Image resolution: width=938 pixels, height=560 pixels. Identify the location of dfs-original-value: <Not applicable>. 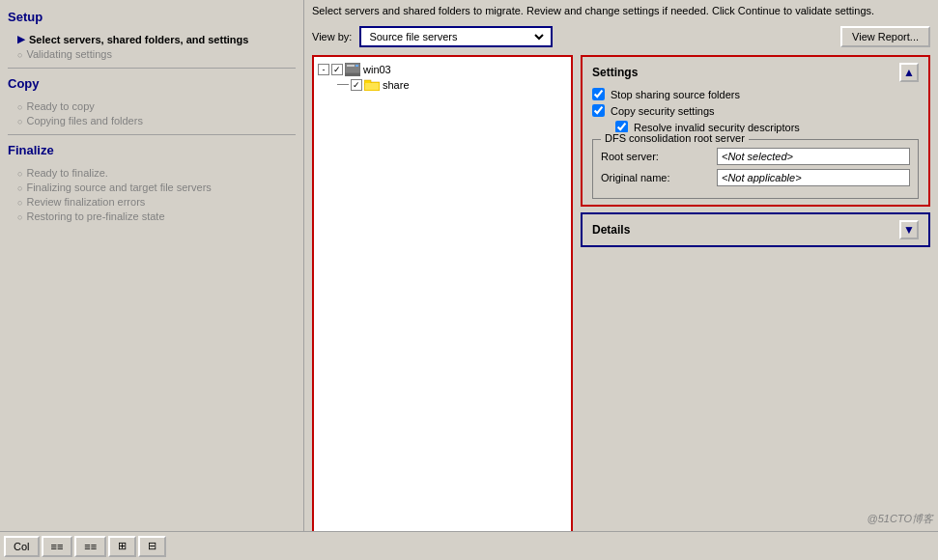
(813, 178).